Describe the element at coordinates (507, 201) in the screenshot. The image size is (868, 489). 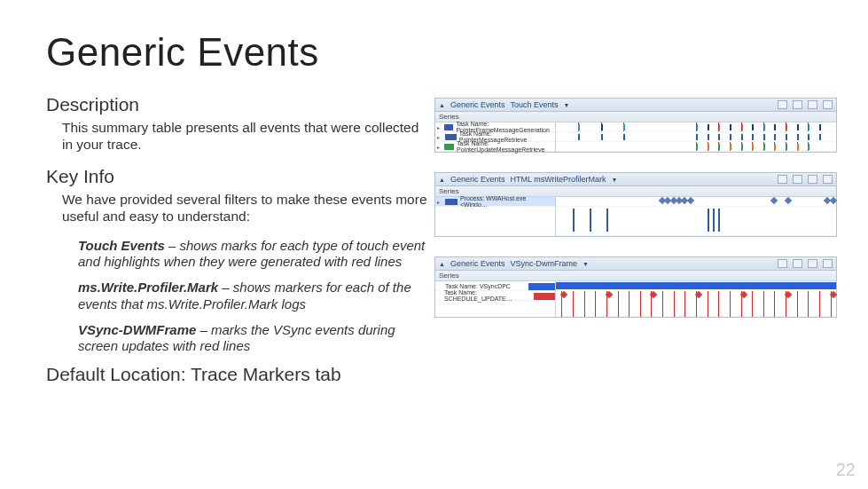
I see `legend-label: Process: WWAHost.exe <Windo…` at that location.